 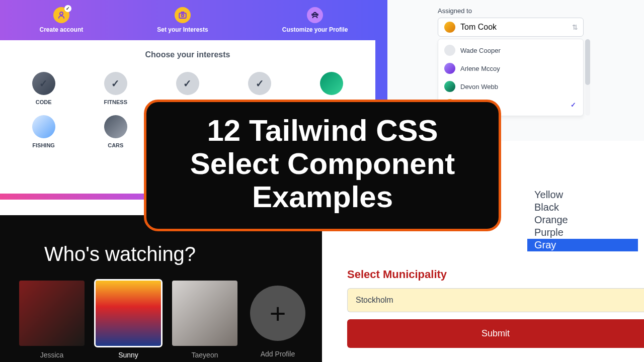 What do you see at coordinates (205, 320) in the screenshot?
I see `profile-taeyeon: Taeyeon` at bounding box center [205, 320].